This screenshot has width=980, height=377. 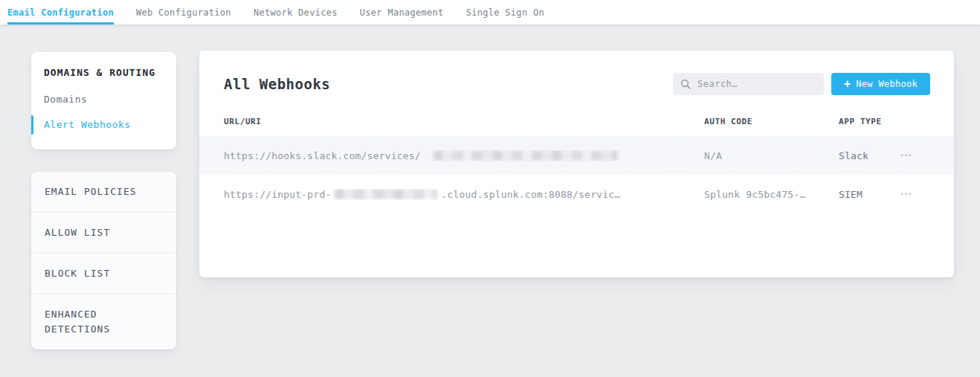 I want to click on table-header-row: URL/URI AUTH CODE APP TYPE, so click(x=577, y=126).